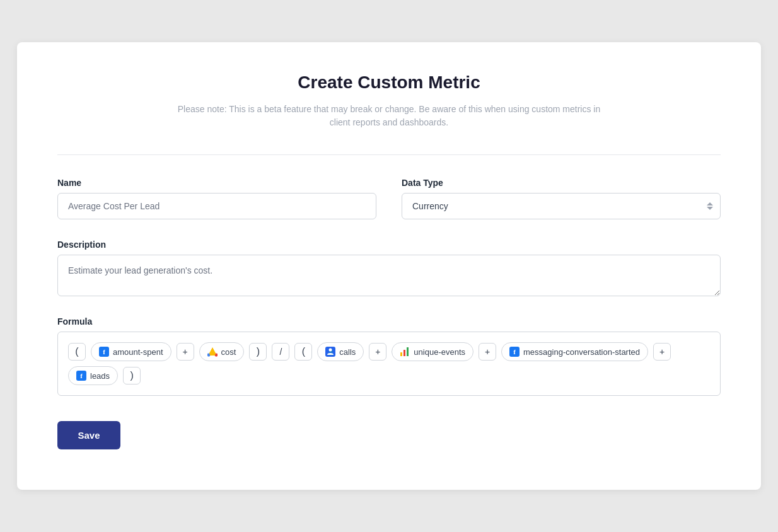  Describe the element at coordinates (561, 183) in the screenshot. I see `data-type-label: Data Type` at that location.